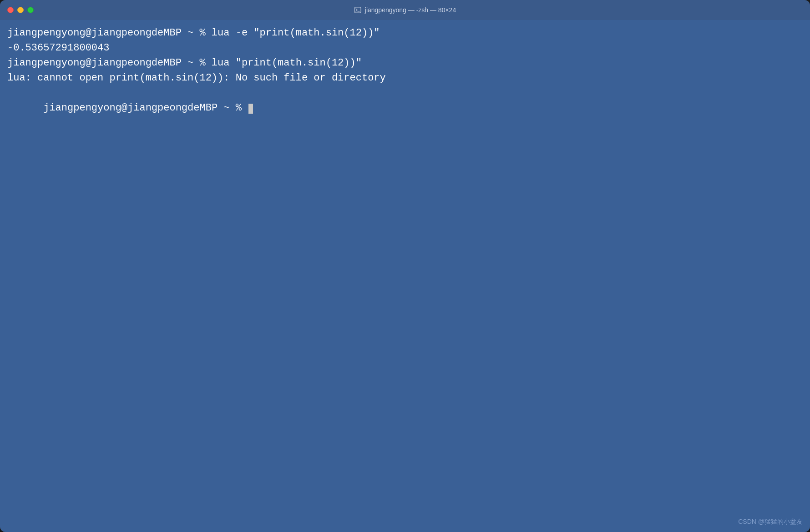 This screenshot has width=810, height=532. What do you see at coordinates (405, 48) in the screenshot?
I see `terminal-line-2: -0.53657291800043` at bounding box center [405, 48].